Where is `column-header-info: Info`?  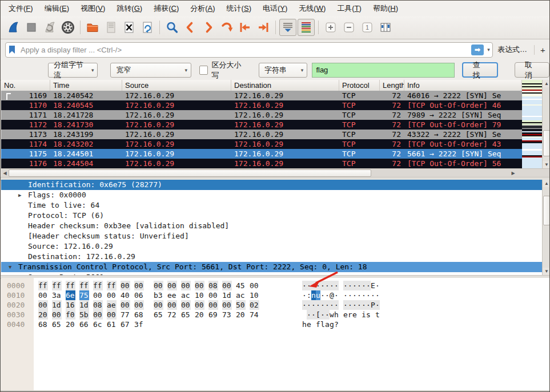
column-header-info: Info is located at coordinates (463, 86).